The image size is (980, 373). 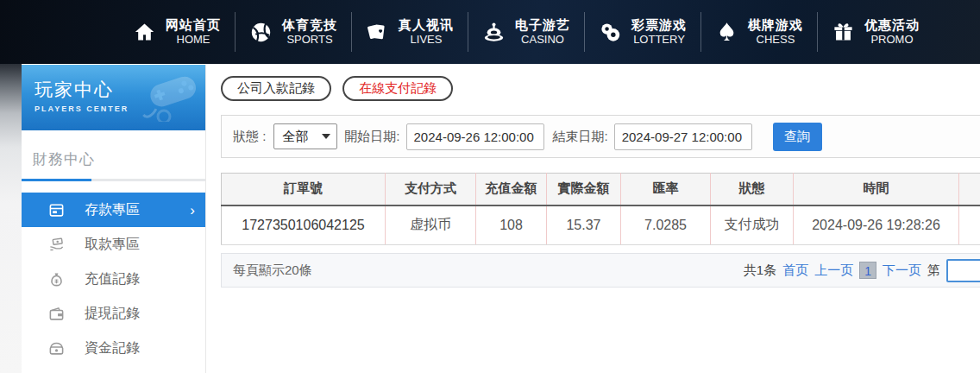 What do you see at coordinates (933, 271) in the screenshot?
I see `jump-page-label: 第` at bounding box center [933, 271].